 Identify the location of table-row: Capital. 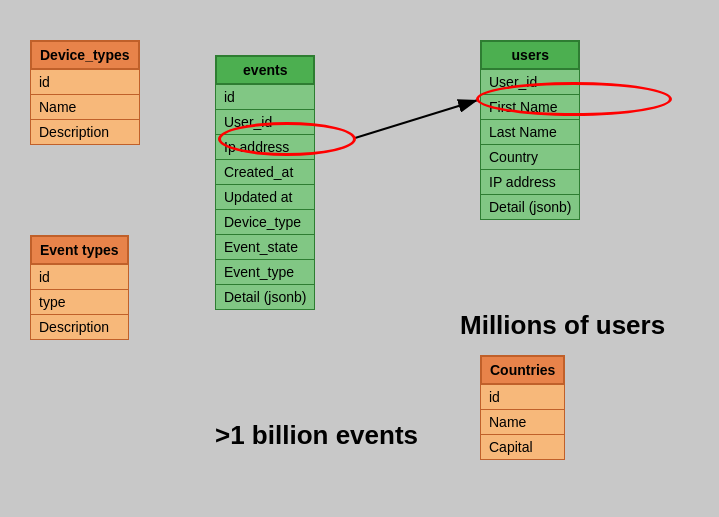
(522, 448).